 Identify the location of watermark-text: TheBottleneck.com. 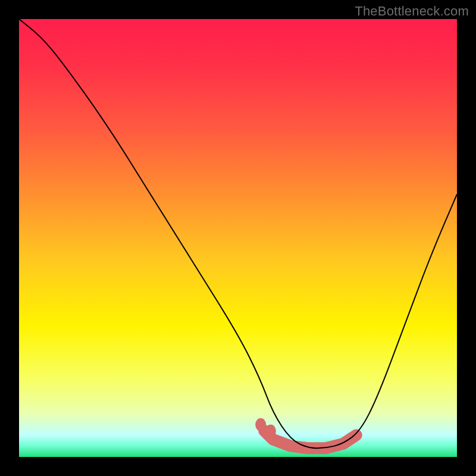
(412, 11).